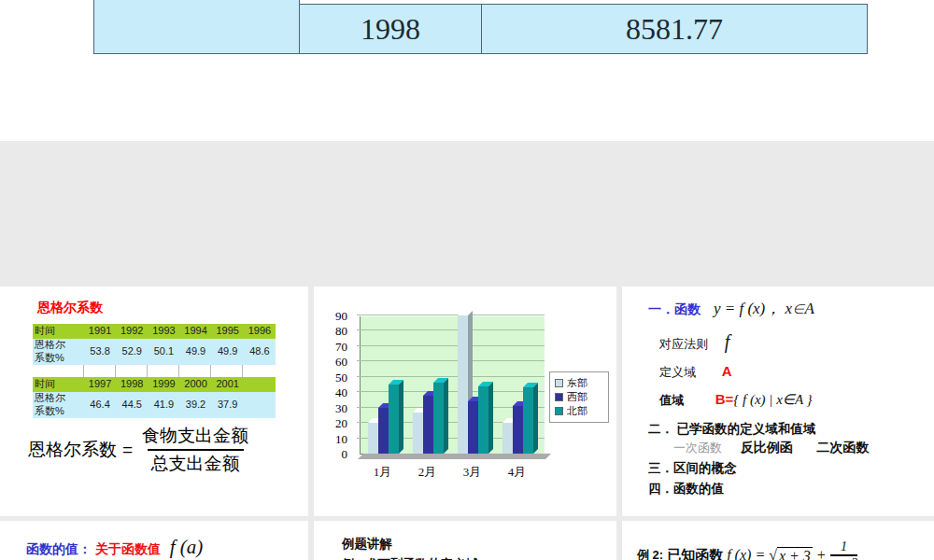 This screenshot has height=560, width=934. Describe the element at coordinates (728, 342) in the screenshot. I see `rule-math: f` at that location.